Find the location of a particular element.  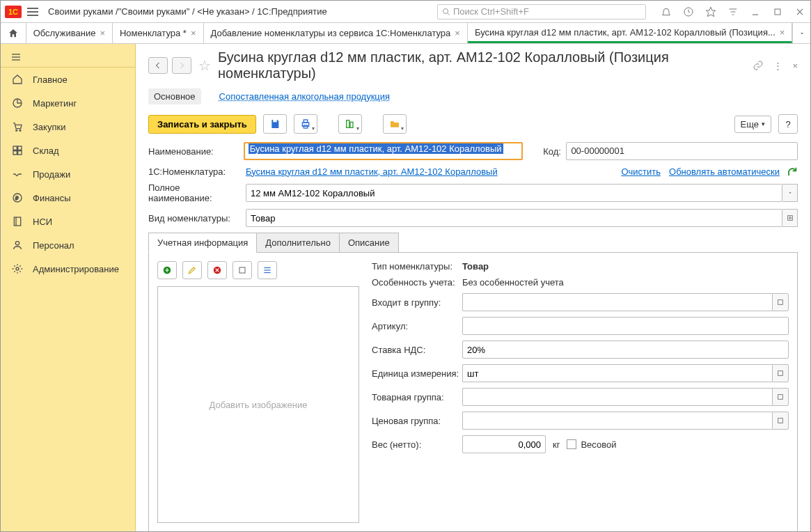

pick-unit-button is located at coordinates (780, 373).